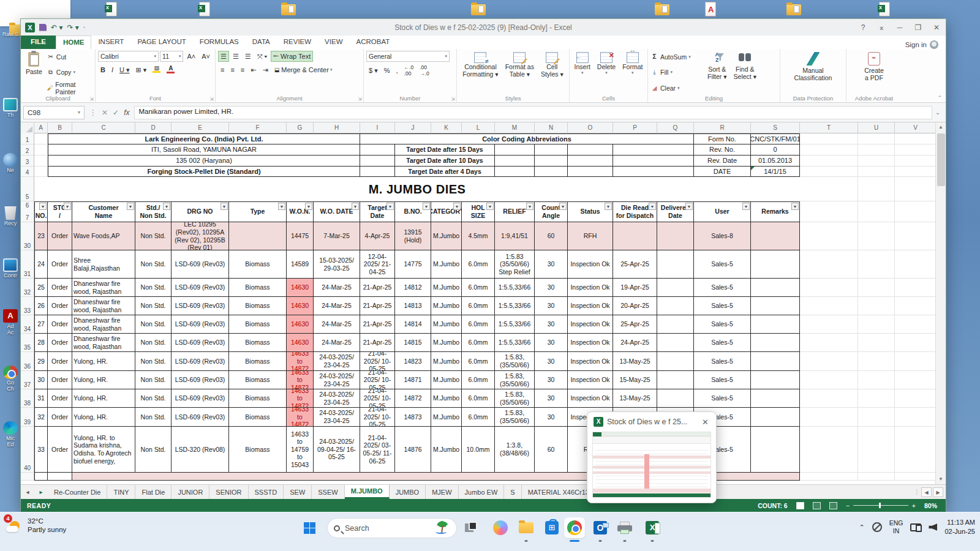 The height and width of the screenshot is (551, 980). I want to click on column-header-G: G, so click(300, 128).